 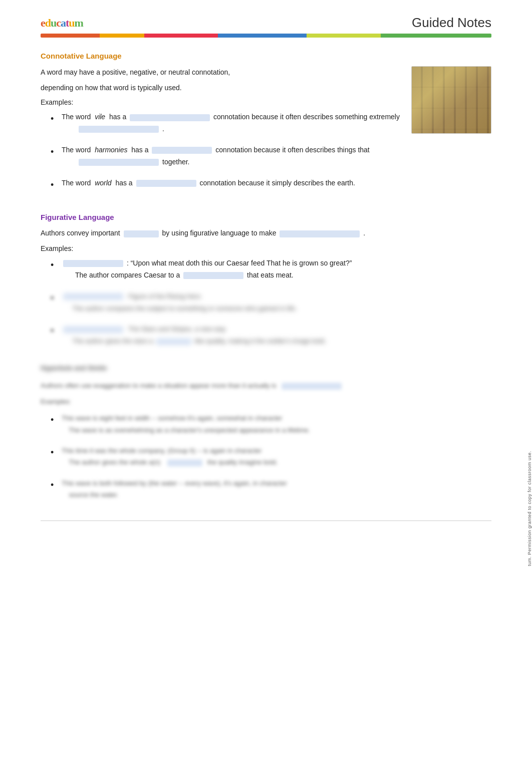 I want to click on fig-bullet1-sub: The author compares Caesar to a that eat…, so click(x=177, y=275).